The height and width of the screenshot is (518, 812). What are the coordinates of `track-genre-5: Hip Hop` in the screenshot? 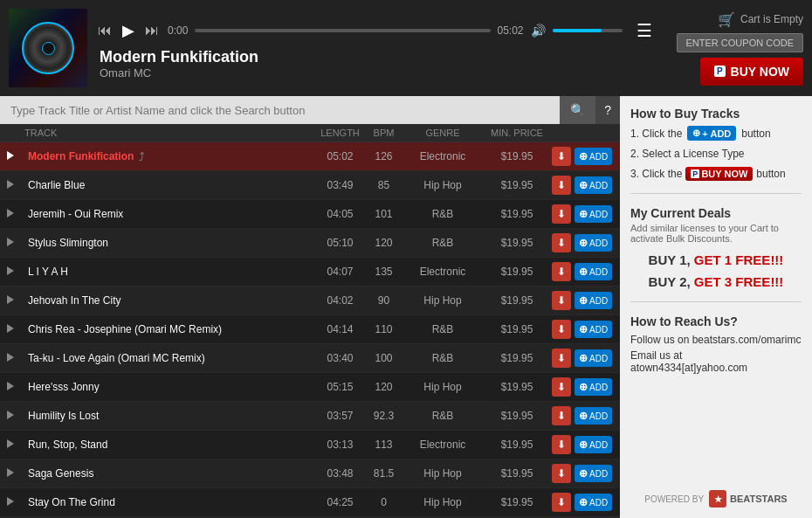 It's located at (443, 300).